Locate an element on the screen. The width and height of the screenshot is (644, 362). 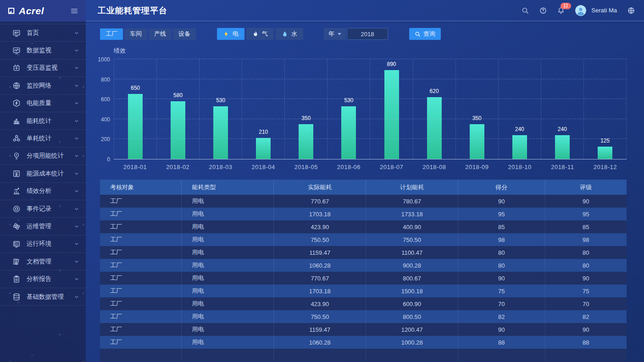
page-title: 工业能耗管理平台 is located at coordinates (133, 11).